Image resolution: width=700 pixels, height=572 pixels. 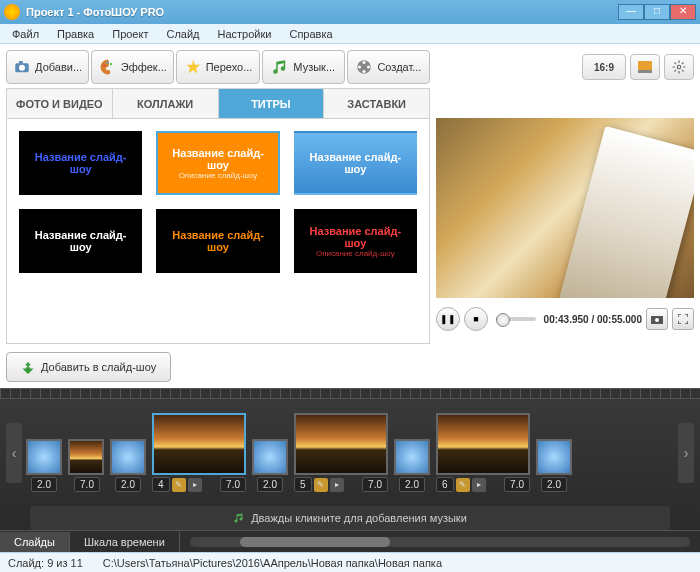 I want to click on transitions-button: Перехо..., so click(x=218, y=67).